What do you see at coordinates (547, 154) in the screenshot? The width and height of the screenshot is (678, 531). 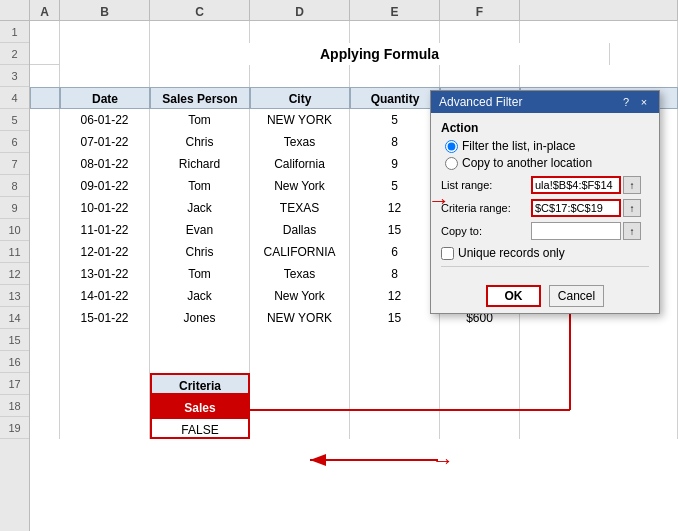 I see `radio-group: Filter the list, in-place Copy to anothe…` at bounding box center [547, 154].